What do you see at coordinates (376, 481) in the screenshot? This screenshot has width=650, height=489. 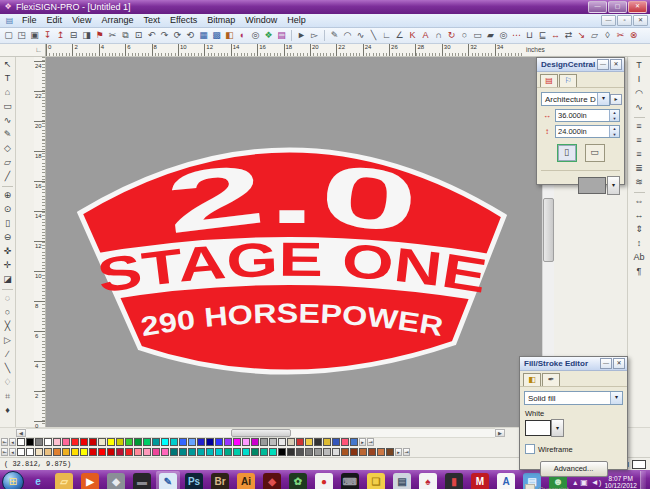 I see `sticky-notes-icon: ❏` at bounding box center [376, 481].